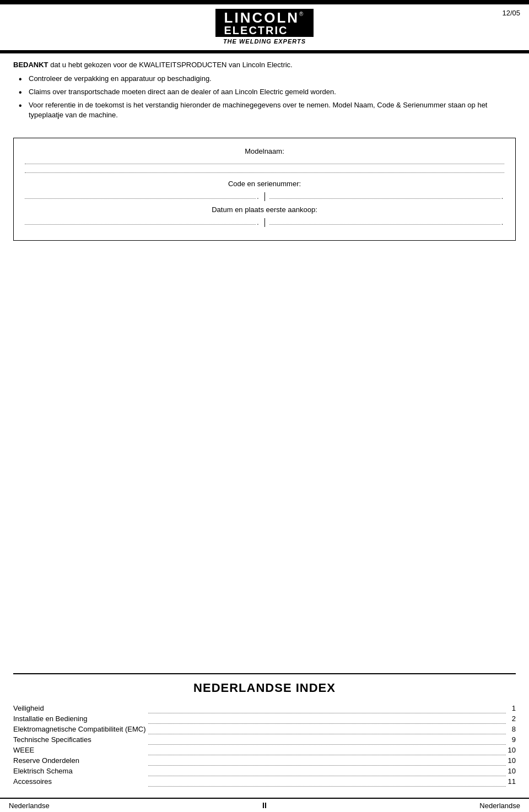 The width and height of the screenshot is (529, 812). What do you see at coordinates (302, 14) in the screenshot?
I see `registered-mark: ®` at bounding box center [302, 14].